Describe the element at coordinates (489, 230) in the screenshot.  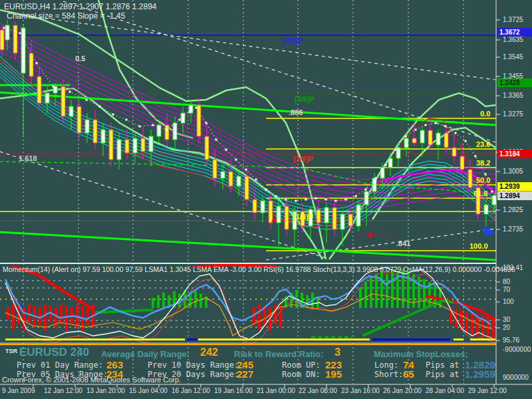
I see `trend-arrow-icon` at that location.